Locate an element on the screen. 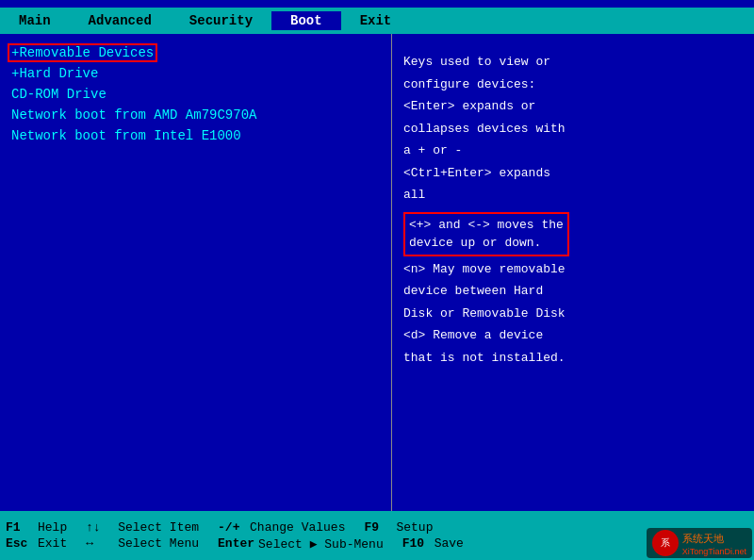  menu-item-advanced: Advanced is located at coordinates (121, 21).